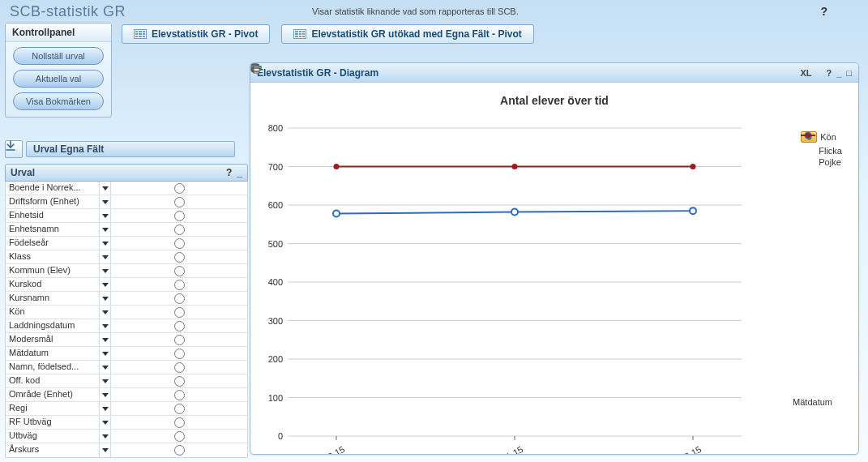  I want to click on x-tick-label: 2011-11-15, so click(502, 449).